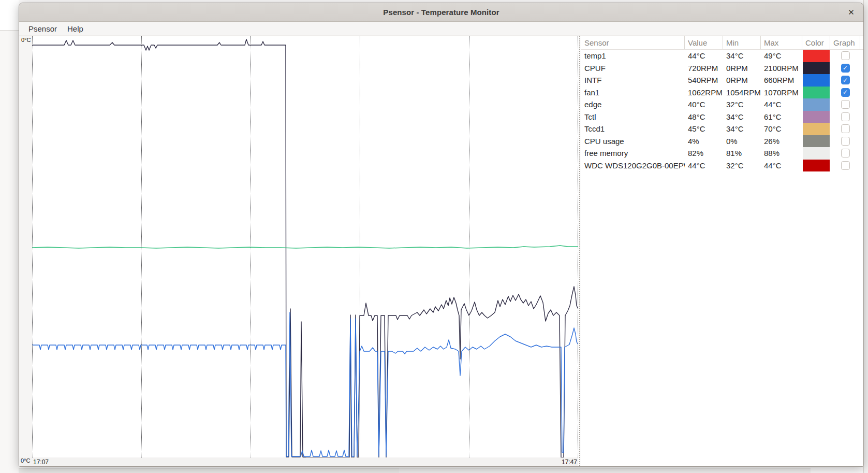 The height and width of the screenshot is (473, 868). Describe the element at coordinates (782, 105) in the screenshot. I see `sensor-max-cell: 44°C` at that location.